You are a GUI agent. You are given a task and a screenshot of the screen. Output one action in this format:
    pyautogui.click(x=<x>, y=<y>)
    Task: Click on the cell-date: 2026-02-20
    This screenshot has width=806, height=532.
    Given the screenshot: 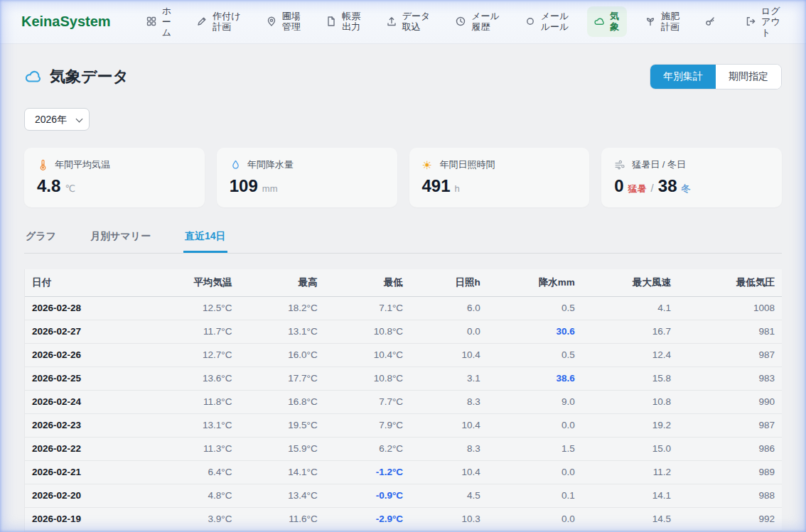 What is the action you would take?
    pyautogui.click(x=90, y=496)
    